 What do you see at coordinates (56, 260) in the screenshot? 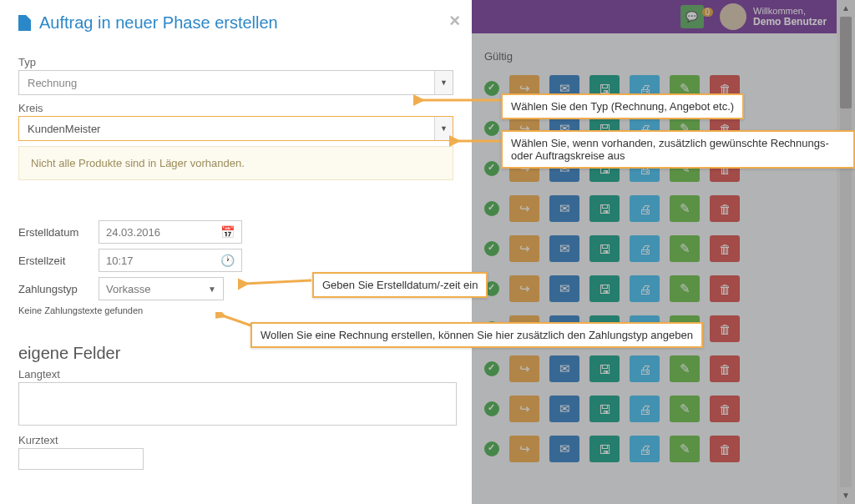
I see `erstellzeit-label: Erstellzeit` at bounding box center [56, 260].